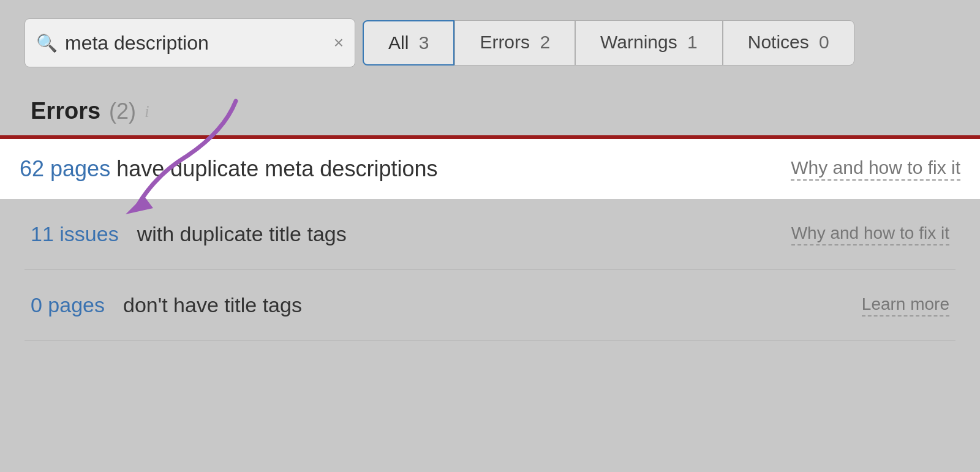 This screenshot has height=472, width=980. What do you see at coordinates (876, 169) in the screenshot?
I see `why-fix-button-1: Why and how to fix it` at bounding box center [876, 169].